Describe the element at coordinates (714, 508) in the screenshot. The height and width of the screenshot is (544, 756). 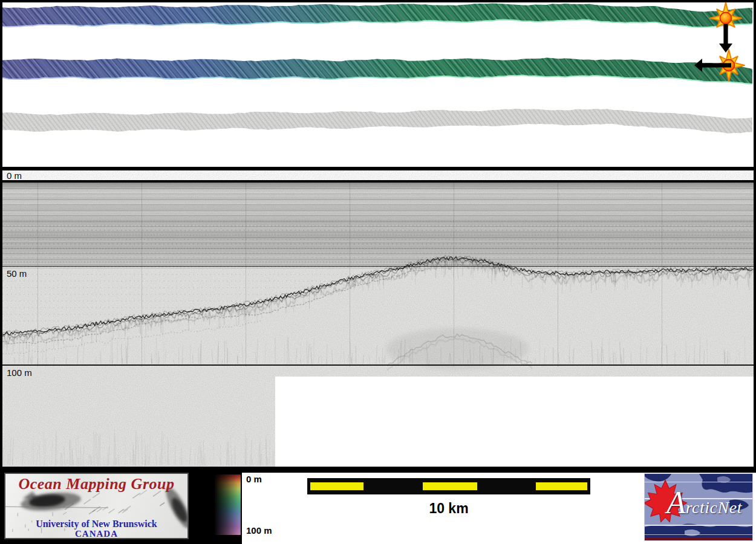
I see `arcticnet-rest: rcticNet` at that location.